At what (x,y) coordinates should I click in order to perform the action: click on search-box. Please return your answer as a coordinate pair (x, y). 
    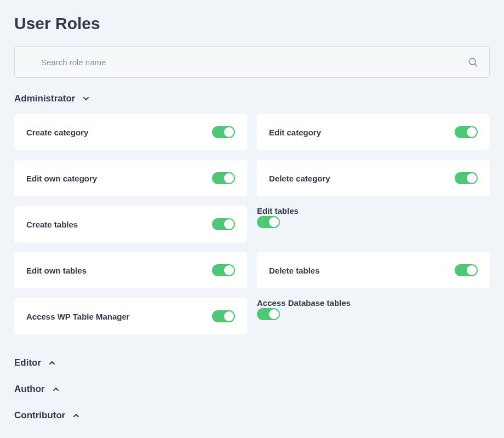
    Looking at the image, I should click on (252, 62).